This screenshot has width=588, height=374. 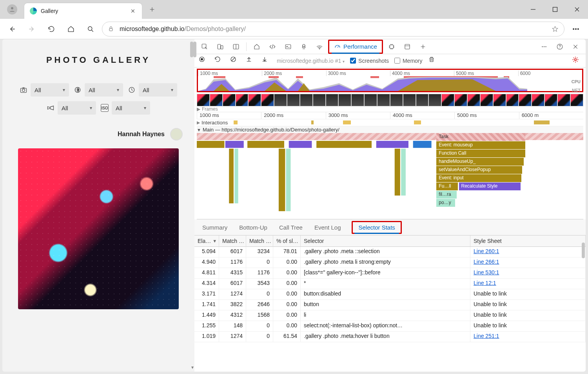 I want to click on table-row: 3.171127400.00button:disabledUnable to l…, so click(x=390, y=294).